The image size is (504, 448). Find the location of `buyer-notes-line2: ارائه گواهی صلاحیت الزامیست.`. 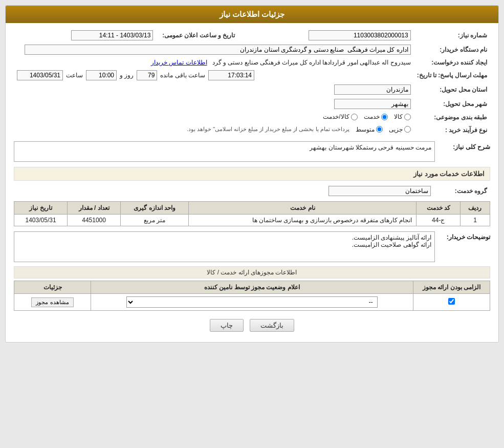

buyer-notes-line2: ارائه گواهی صلاحیت الزامیست. is located at coordinates (224, 245).